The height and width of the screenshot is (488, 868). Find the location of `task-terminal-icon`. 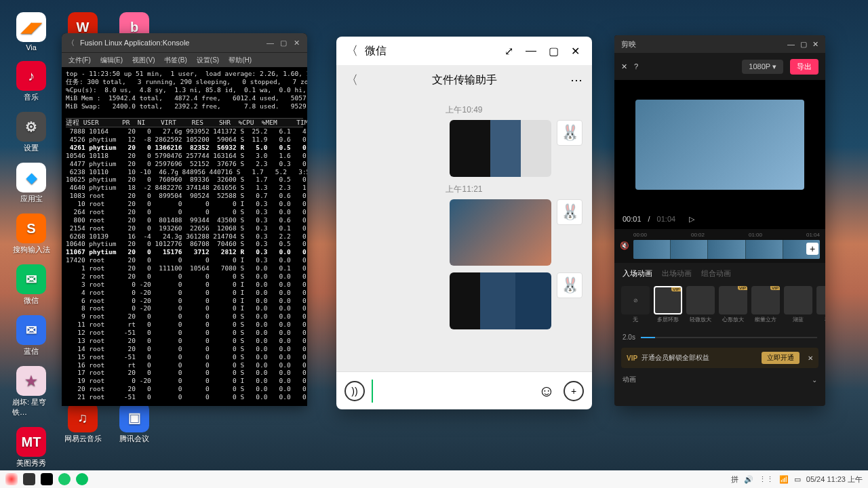

task-terminal-icon is located at coordinates (29, 479).